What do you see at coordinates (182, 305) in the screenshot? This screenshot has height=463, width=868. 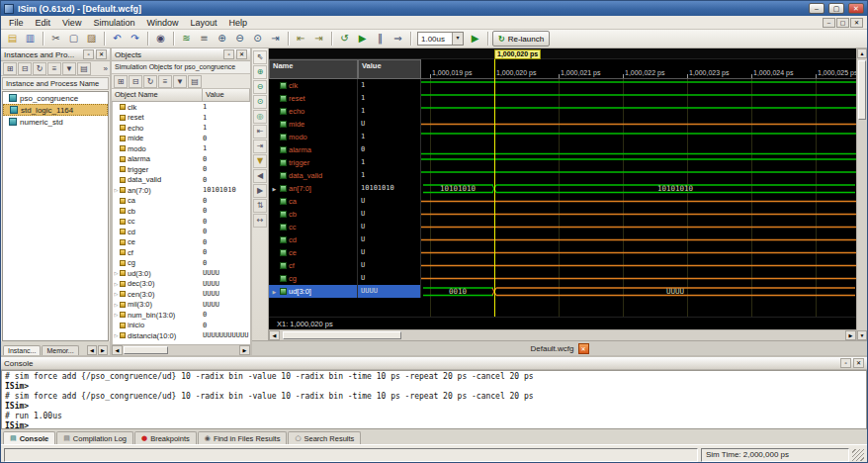 I see `object-row: ▷mil(3:0)UUUU` at bounding box center [182, 305].